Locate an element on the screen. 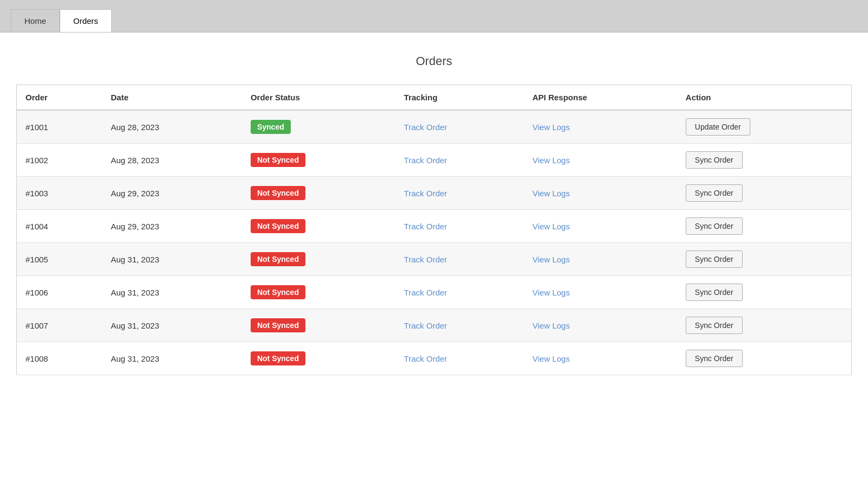  table-row: #1006Aug 31, 2023Not SyncedTrack OrderVi… is located at coordinates (434, 293).